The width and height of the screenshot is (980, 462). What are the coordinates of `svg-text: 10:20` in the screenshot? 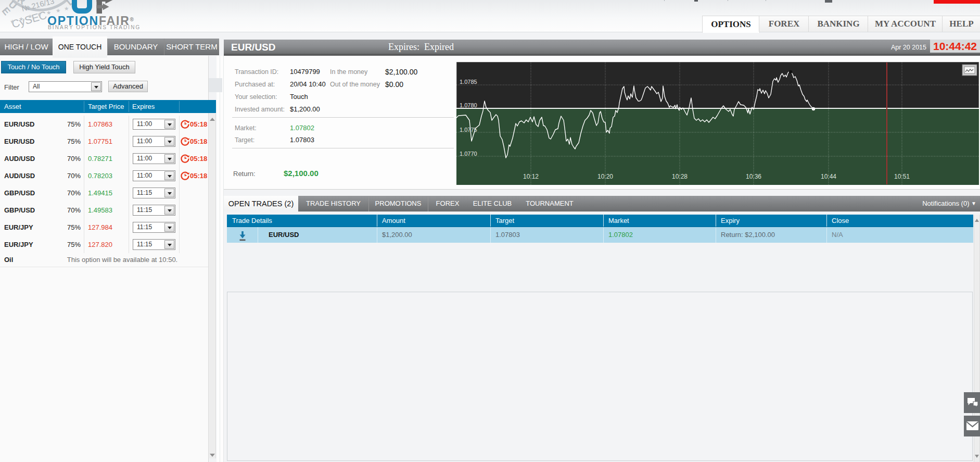 It's located at (605, 177).